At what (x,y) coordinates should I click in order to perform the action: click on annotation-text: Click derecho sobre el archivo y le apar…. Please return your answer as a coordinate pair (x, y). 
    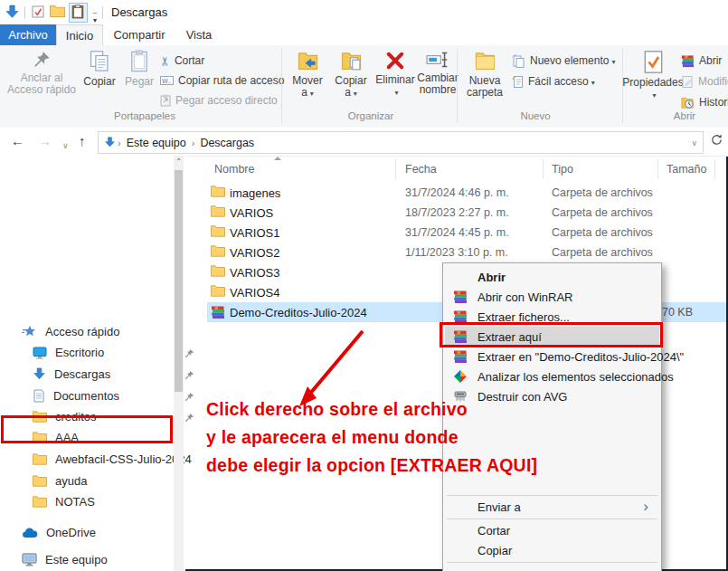
    Looking at the image, I should click on (372, 438).